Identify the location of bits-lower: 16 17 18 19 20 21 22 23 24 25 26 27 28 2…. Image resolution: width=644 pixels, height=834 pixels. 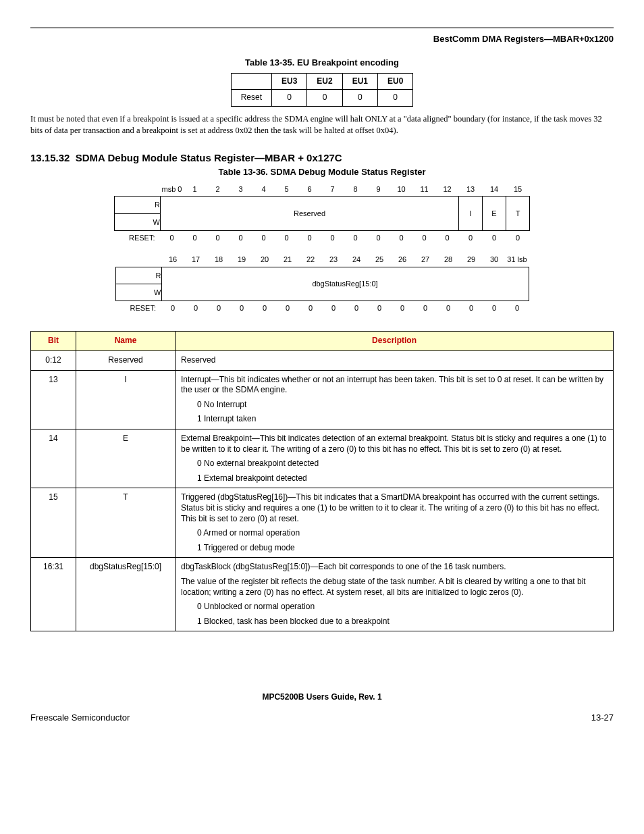
(323, 284).